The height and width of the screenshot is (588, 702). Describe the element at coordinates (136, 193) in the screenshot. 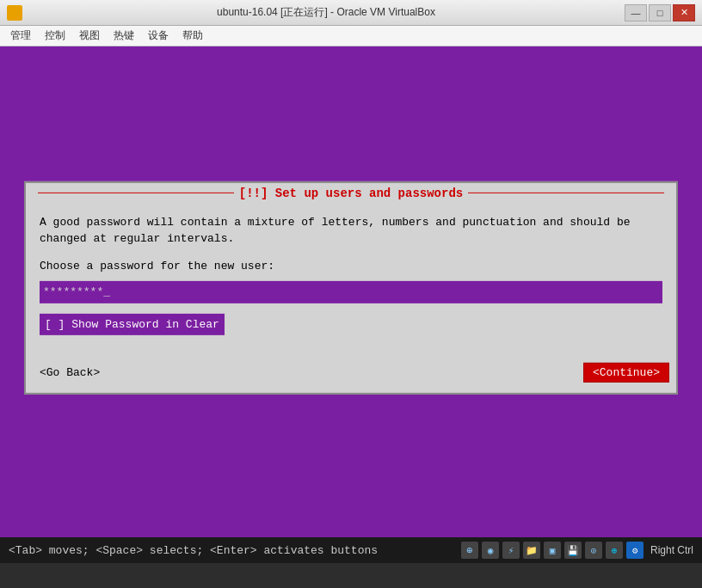

I see `title-line-left` at that location.